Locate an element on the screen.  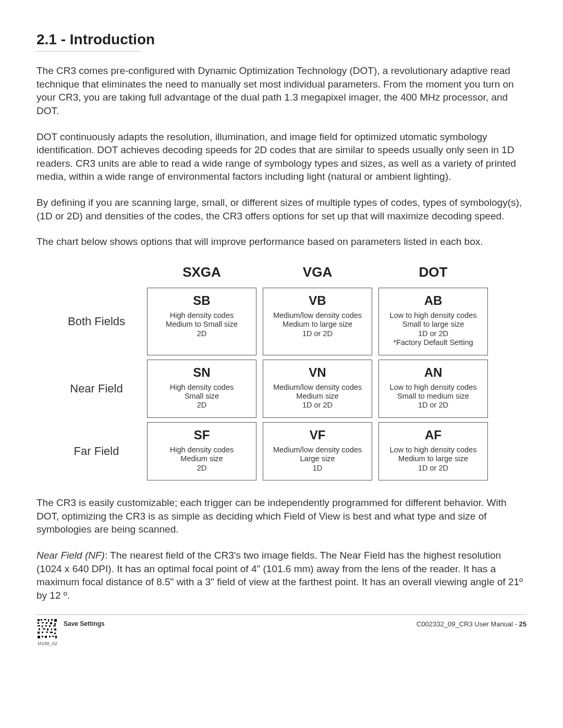
near-field-paragraph: Near Field (NF): The nearest field of th… is located at coordinates (282, 575).